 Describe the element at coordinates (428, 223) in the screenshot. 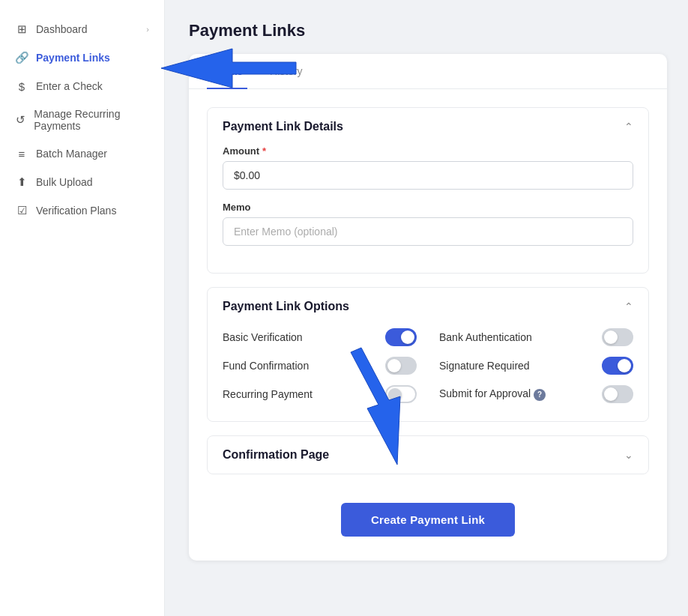

I see `memo-group: Memo` at that location.